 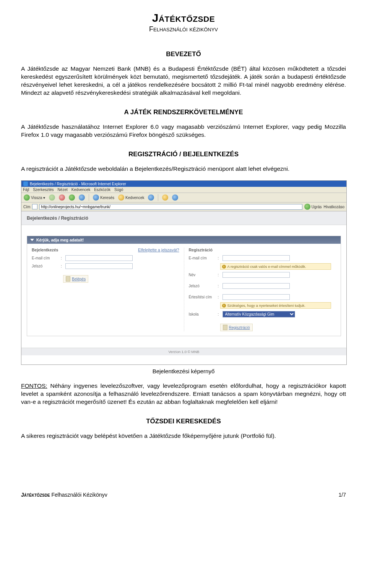 I want to click on chevron-down-icon, so click(x=32, y=240).